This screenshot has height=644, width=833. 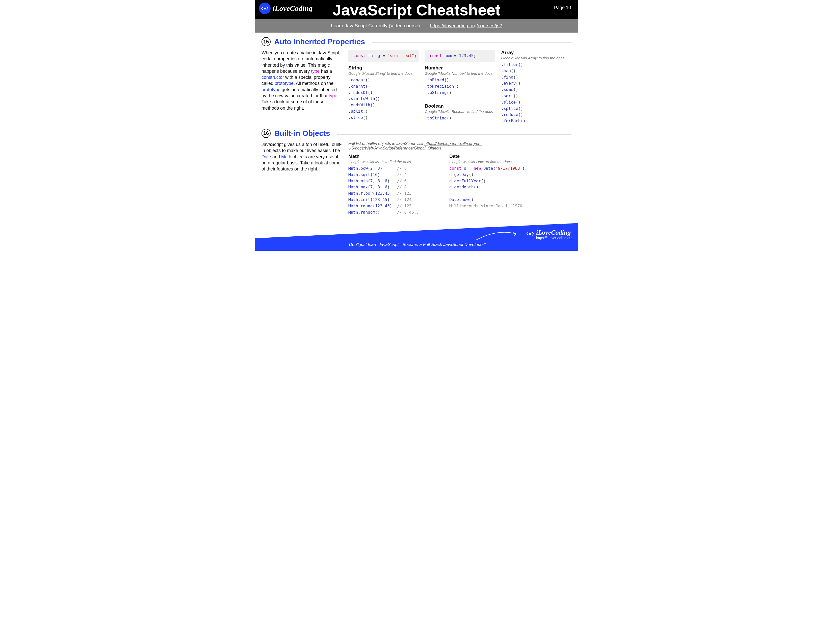 I want to click on array-methods: .filter().map().find().every().some().so…, so click(x=536, y=93).